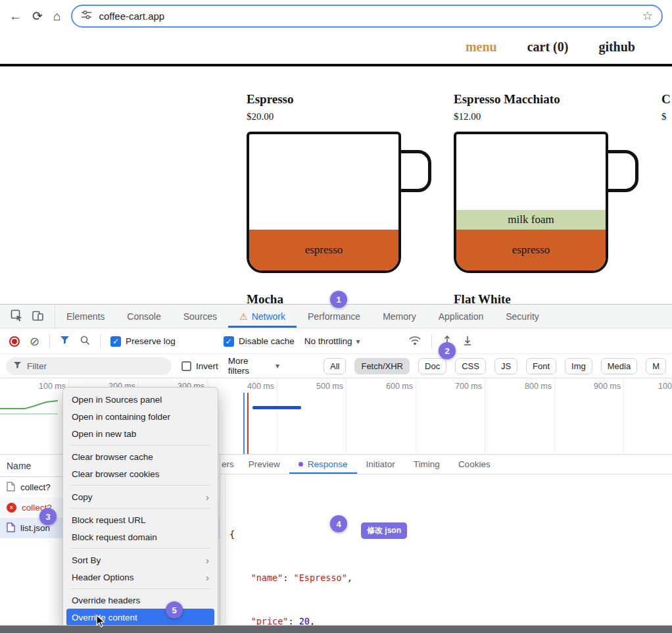  What do you see at coordinates (229, 342) in the screenshot?
I see `checkbox-checked-icon: ✓` at bounding box center [229, 342].